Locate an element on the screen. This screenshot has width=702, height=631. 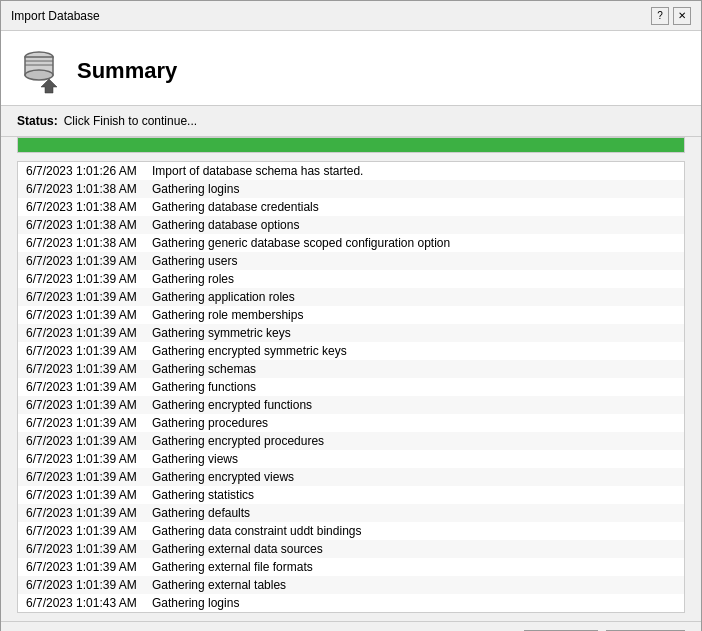
log-row: 6/7/2023 1:01:39 AMGathering encrypted s… is located at coordinates (351, 351).